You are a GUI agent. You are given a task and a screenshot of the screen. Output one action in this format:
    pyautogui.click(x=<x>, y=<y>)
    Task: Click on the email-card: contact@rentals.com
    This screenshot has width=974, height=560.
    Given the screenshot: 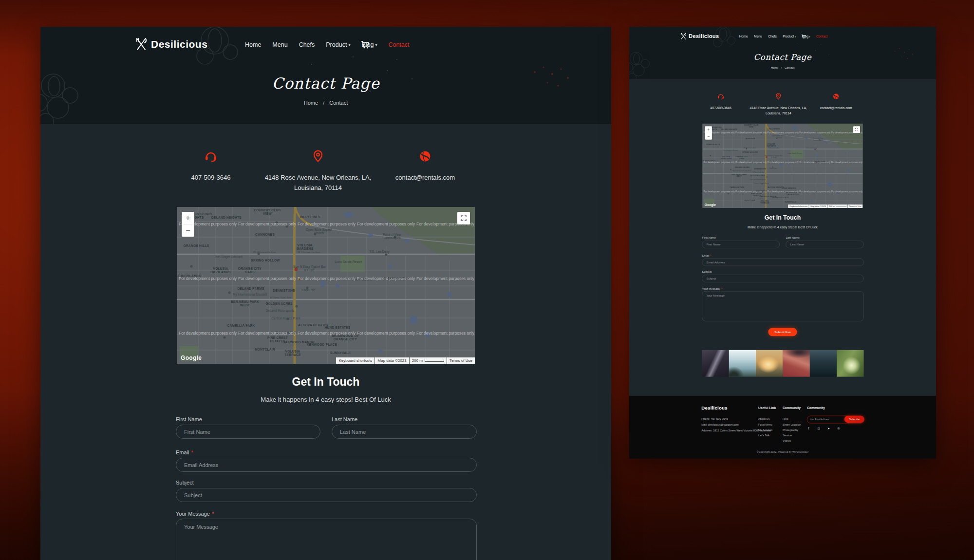 What is the action you would take?
    pyautogui.click(x=836, y=104)
    